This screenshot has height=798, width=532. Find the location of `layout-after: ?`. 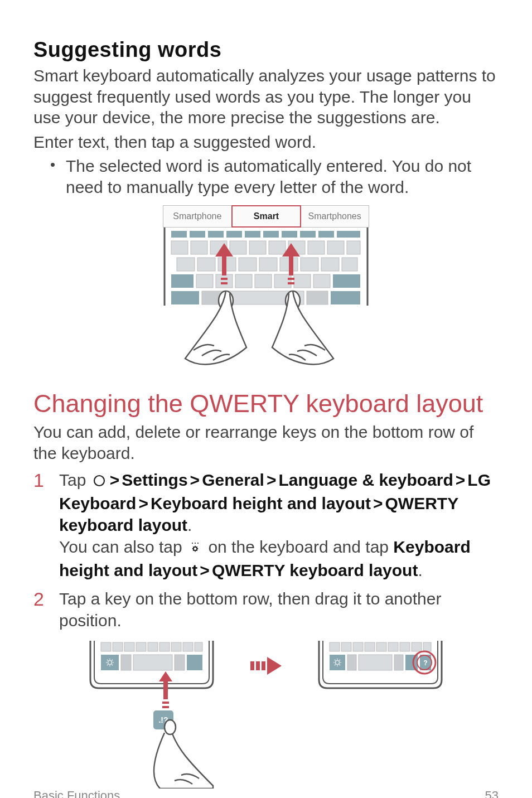

layout-after: ? is located at coordinates (380, 666).